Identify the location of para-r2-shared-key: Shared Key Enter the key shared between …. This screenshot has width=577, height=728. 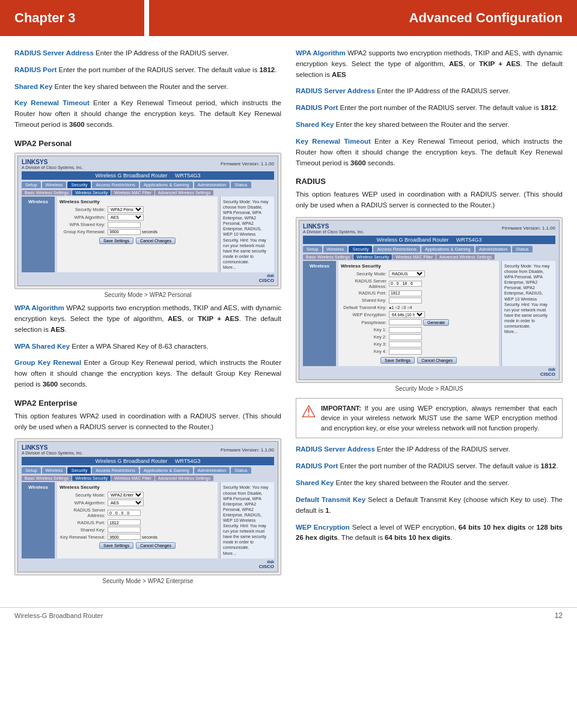
(429, 483).